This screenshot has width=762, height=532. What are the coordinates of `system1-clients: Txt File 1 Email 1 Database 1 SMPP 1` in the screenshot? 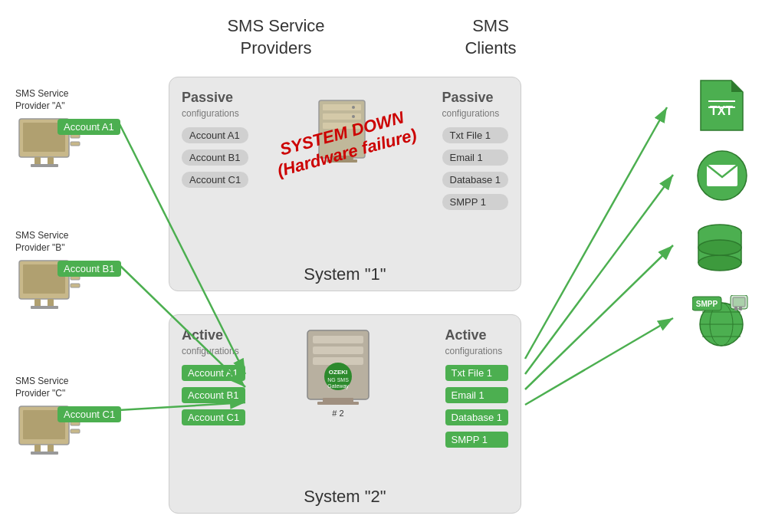 It's located at (475, 169).